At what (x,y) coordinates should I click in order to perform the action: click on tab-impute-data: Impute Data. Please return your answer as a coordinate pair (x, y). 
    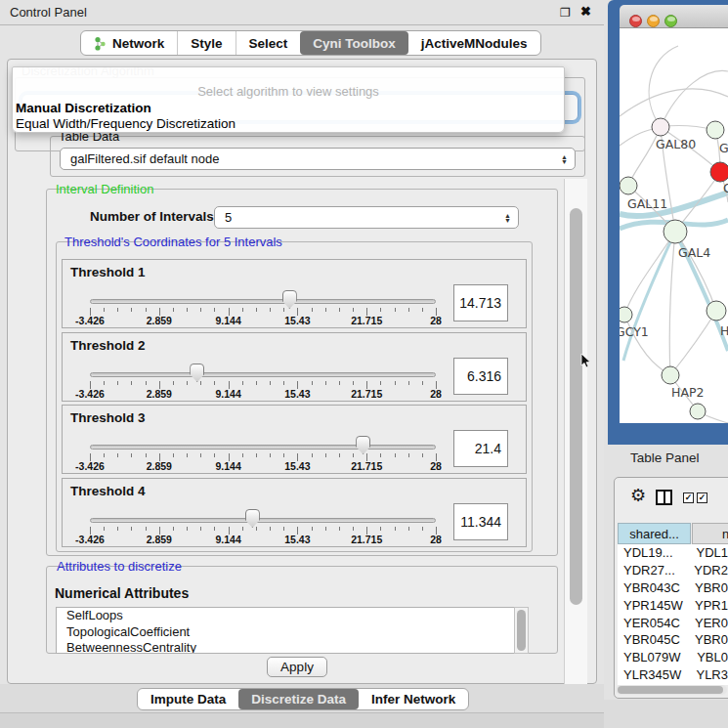
    Looking at the image, I should click on (188, 700).